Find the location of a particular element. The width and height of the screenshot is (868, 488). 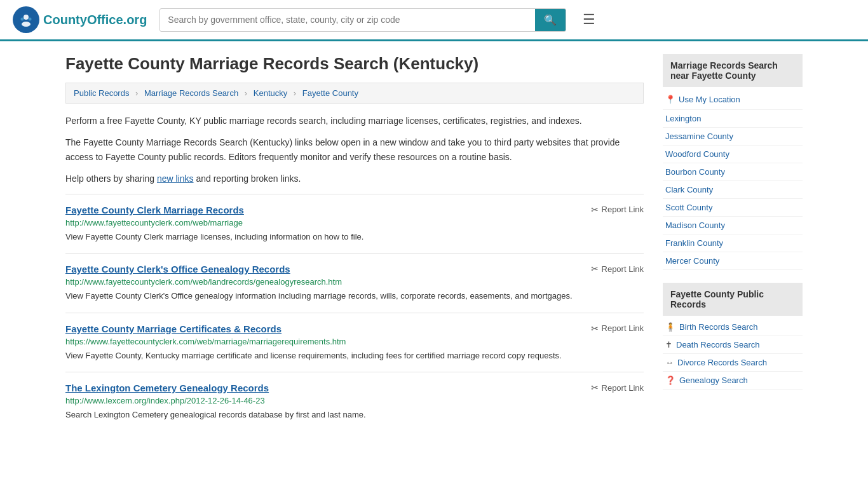

breadcrumb-marriage-records: Marriage Records Search is located at coordinates (191, 93).